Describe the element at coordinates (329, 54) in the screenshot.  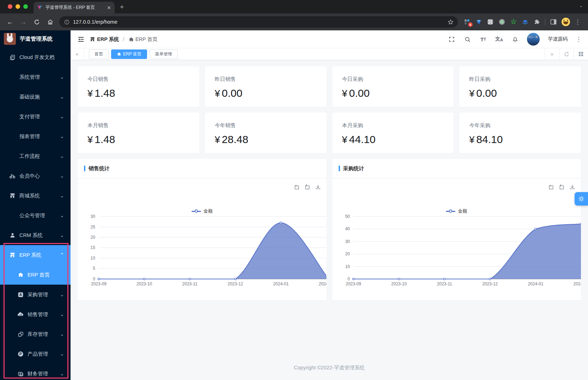
I see `tag-bar: « 首页 ERP 首页 菜单管理 »` at that location.